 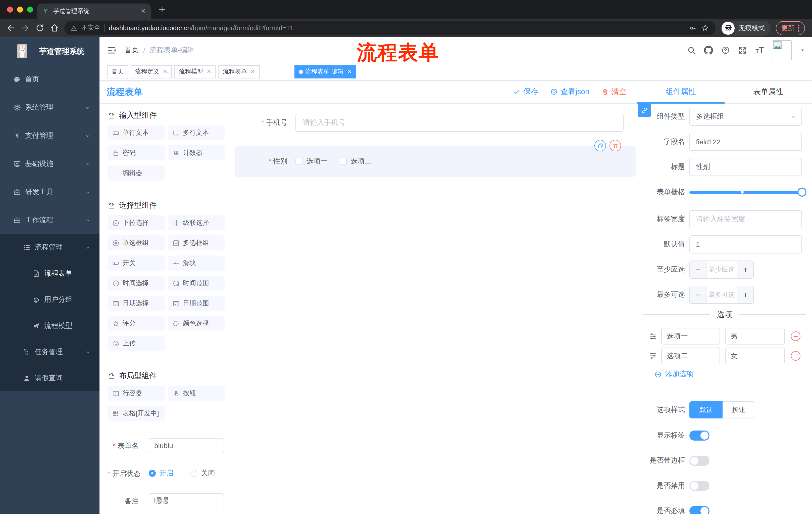 What do you see at coordinates (709, 50) in the screenshot?
I see `github-icon` at bounding box center [709, 50].